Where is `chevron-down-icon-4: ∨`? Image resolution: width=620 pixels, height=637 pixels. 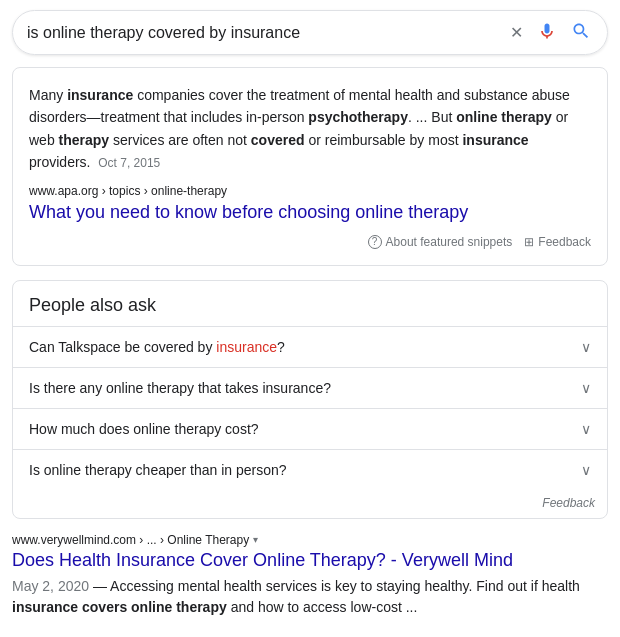
chevron-down-icon-4: ∨ is located at coordinates (586, 470).